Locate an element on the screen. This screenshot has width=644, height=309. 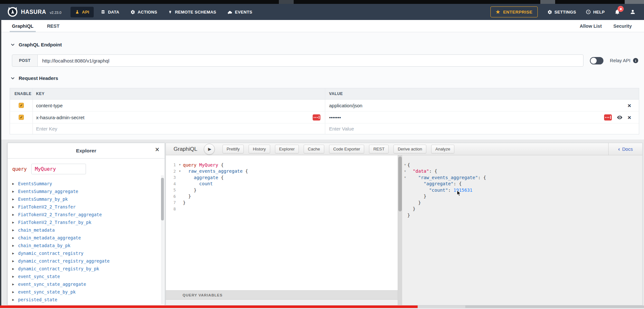
hasura-logo-icon is located at coordinates (13, 12).